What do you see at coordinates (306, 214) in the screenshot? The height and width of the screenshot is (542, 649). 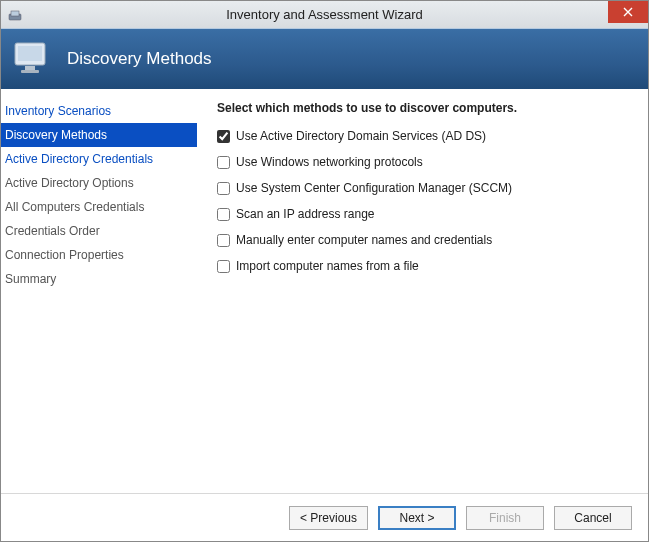 I see `option-label: Scan an IP address range` at bounding box center [306, 214].